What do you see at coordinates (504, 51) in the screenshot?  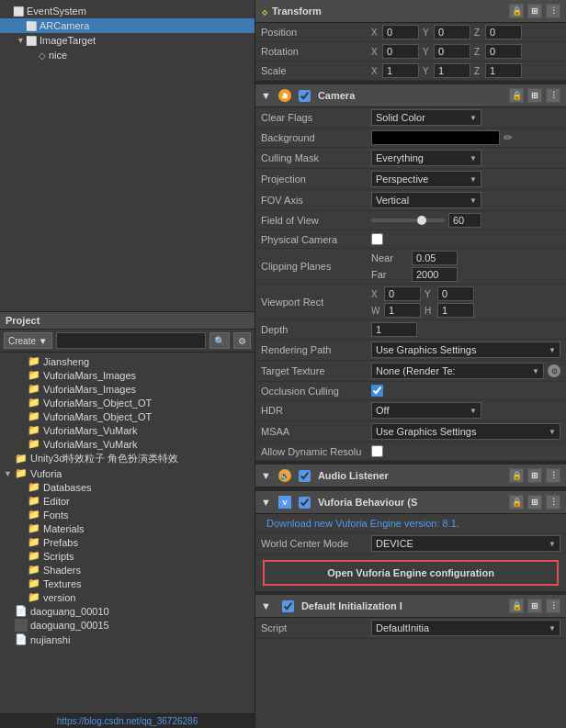 I see `rotation-z-input` at bounding box center [504, 51].